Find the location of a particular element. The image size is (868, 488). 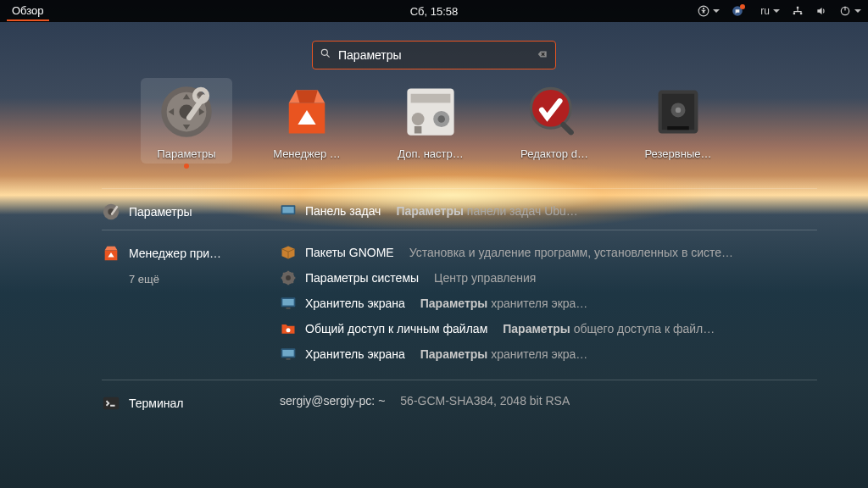

network-icon is located at coordinates (798, 11).